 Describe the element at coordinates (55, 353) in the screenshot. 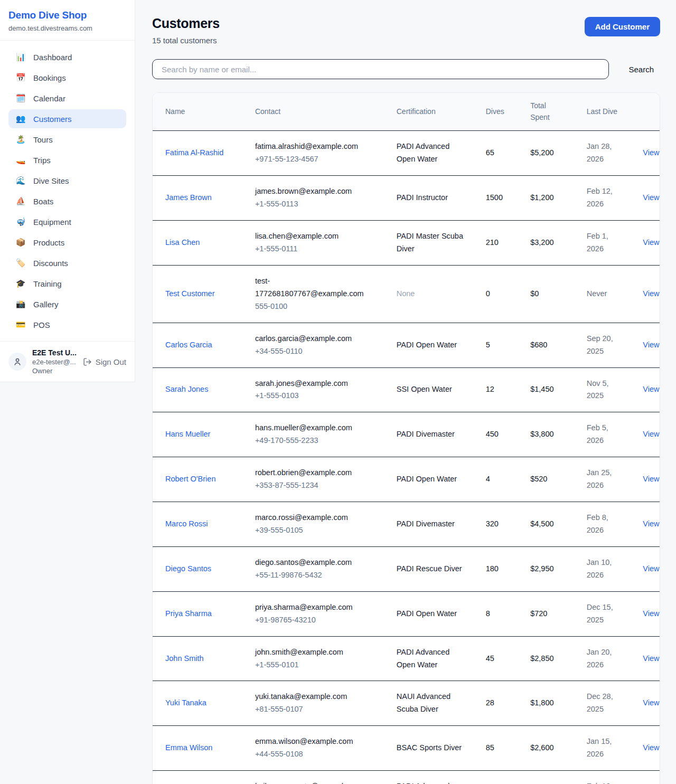

I see `user-name: E2E Test U...` at that location.